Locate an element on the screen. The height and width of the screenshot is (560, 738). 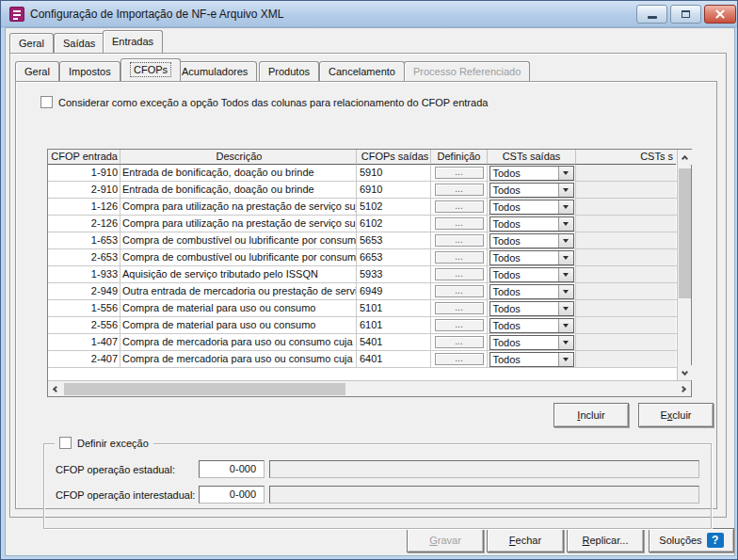
col-header-cfops-saidas: CFOPs saídas is located at coordinates (393, 157).